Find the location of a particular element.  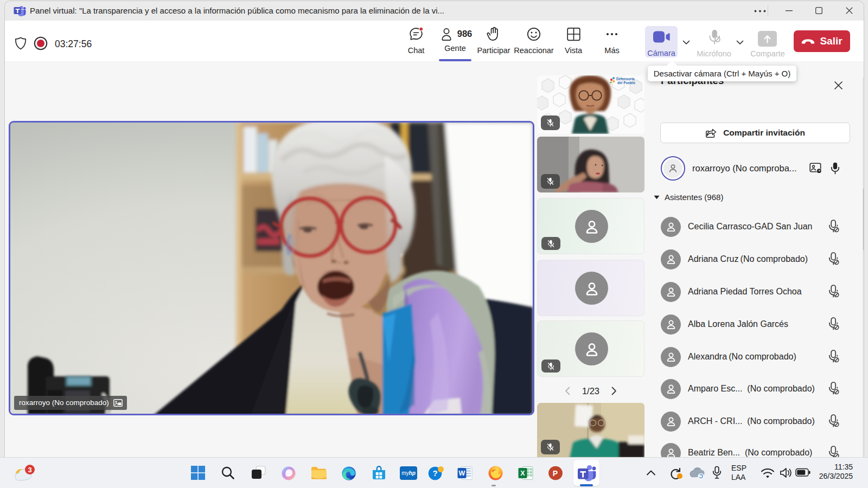

svg-text: Defensoria is located at coordinates (626, 79).